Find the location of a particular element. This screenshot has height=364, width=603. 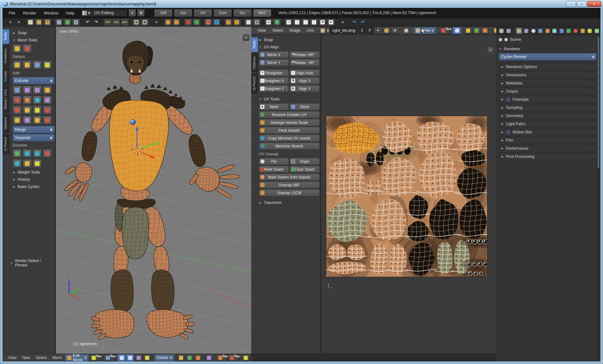

unpin-button: ➤Unpin is located at coordinates (305, 161).